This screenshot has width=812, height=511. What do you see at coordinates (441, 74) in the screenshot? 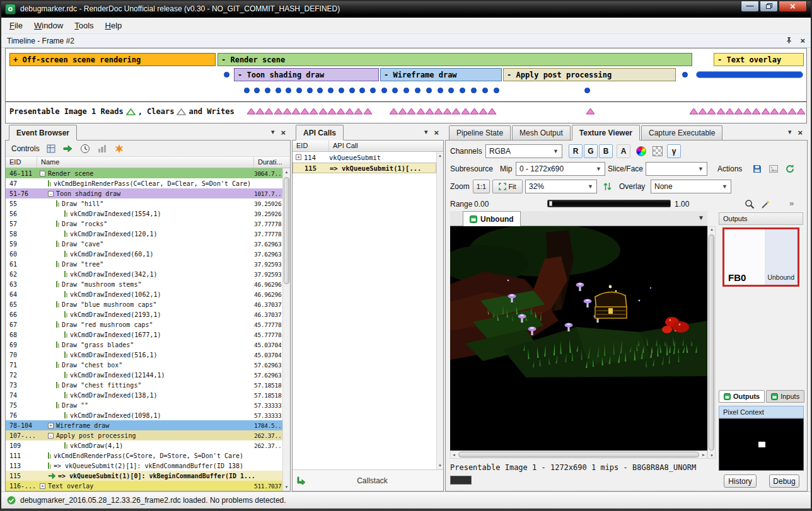
I see `timeline-marker-wireframe: - Wireframe draw` at bounding box center [441, 74].